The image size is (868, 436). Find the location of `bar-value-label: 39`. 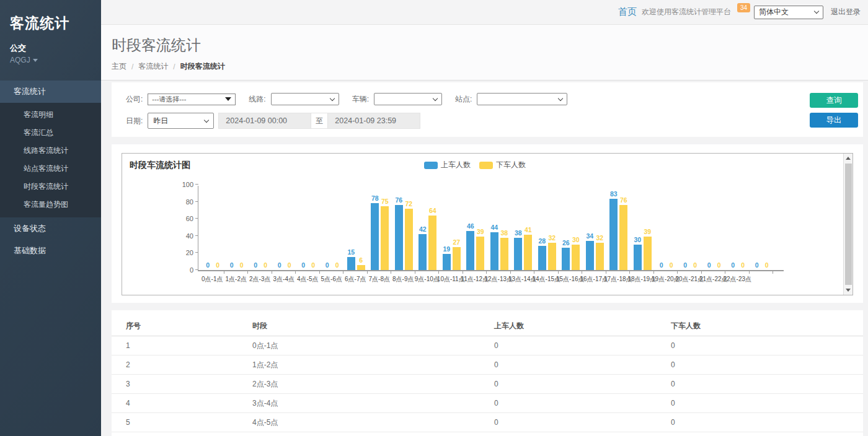

bar-value-label: 39 is located at coordinates (647, 232).